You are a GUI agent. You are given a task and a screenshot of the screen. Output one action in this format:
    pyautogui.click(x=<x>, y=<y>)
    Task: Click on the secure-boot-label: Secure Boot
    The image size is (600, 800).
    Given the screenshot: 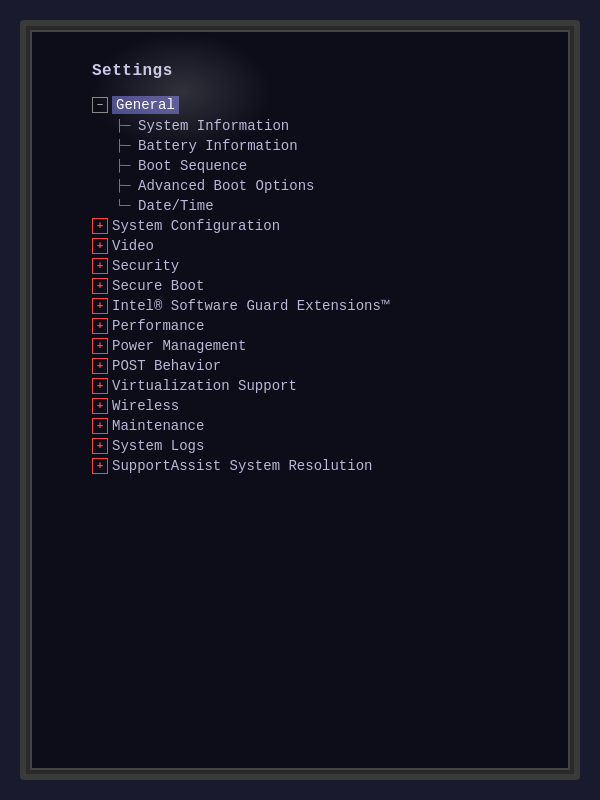 What is the action you would take?
    pyautogui.click(x=158, y=286)
    